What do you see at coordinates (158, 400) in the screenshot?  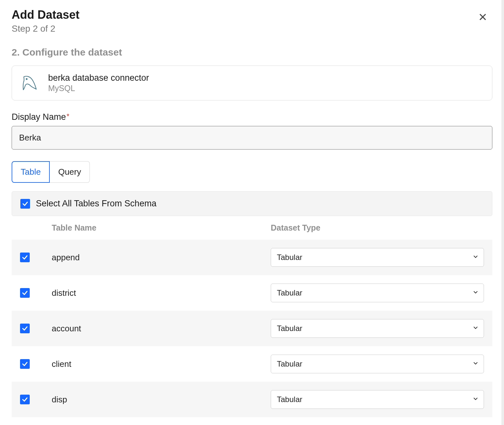 I see `row-table-name: disp` at bounding box center [158, 400].